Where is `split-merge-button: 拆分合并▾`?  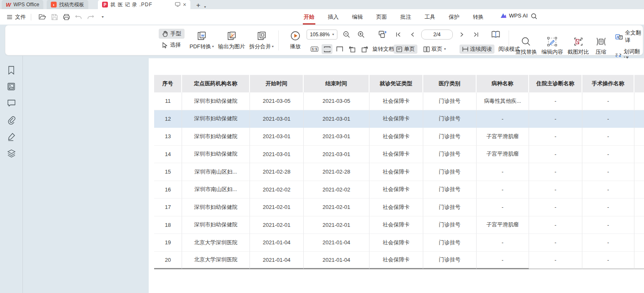 split-merge-button: 拆分合并▾ is located at coordinates (262, 40).